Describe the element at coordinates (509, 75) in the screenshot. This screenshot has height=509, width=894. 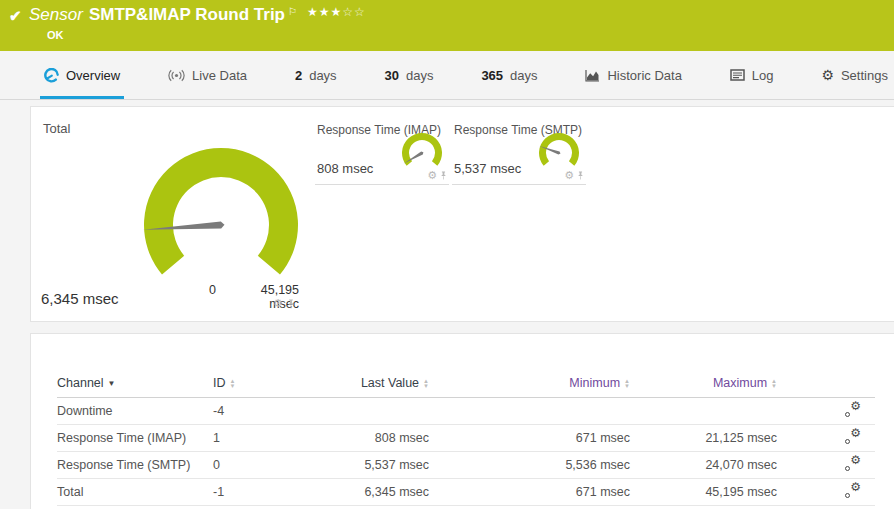
I see `tab-365-days: 365 days` at that location.